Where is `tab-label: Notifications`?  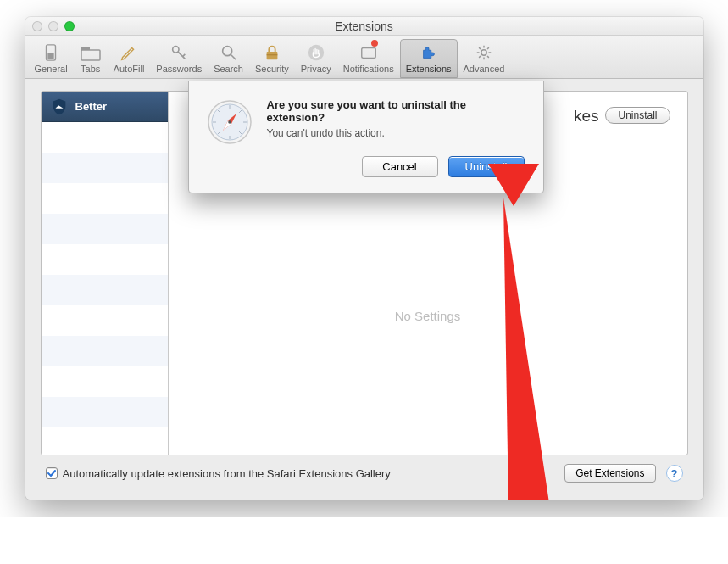 tab-label: Notifications is located at coordinates (369, 69).